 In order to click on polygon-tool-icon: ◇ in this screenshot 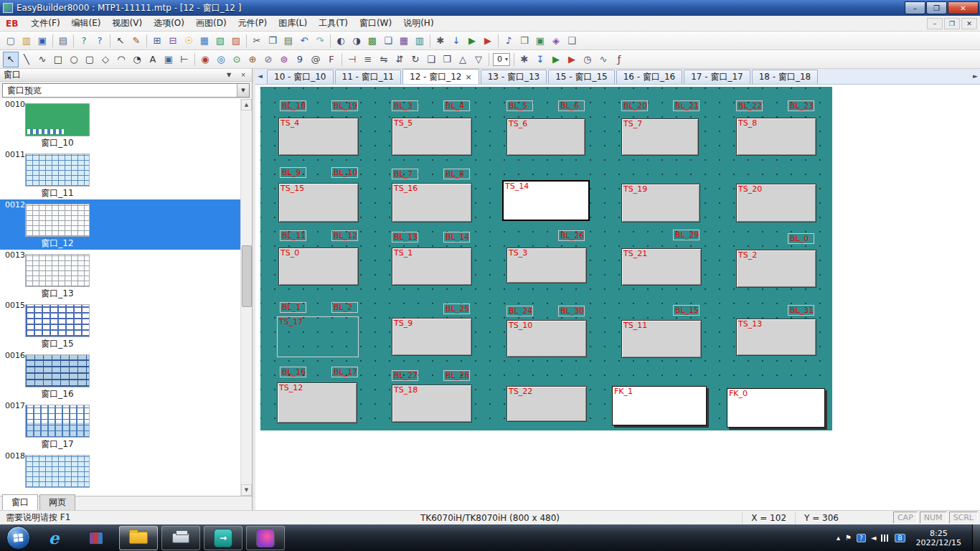, I will do `click(105, 60)`.